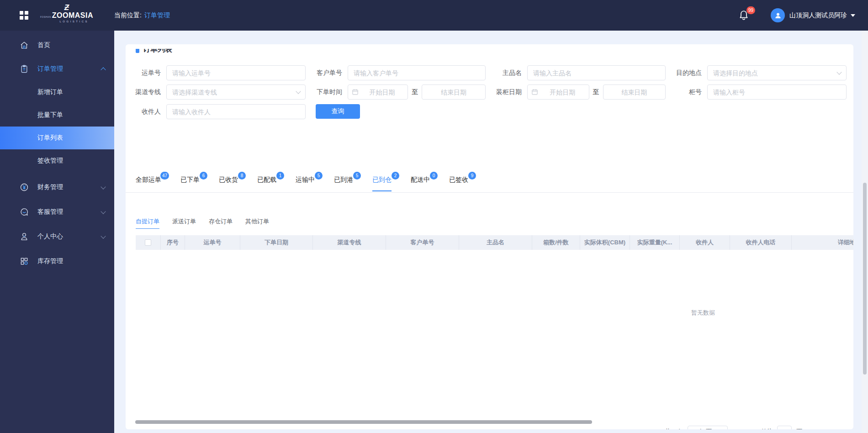 This screenshot has width=868, height=433. What do you see at coordinates (496, 243) in the screenshot?
I see `column-header: 主品名` at bounding box center [496, 243].